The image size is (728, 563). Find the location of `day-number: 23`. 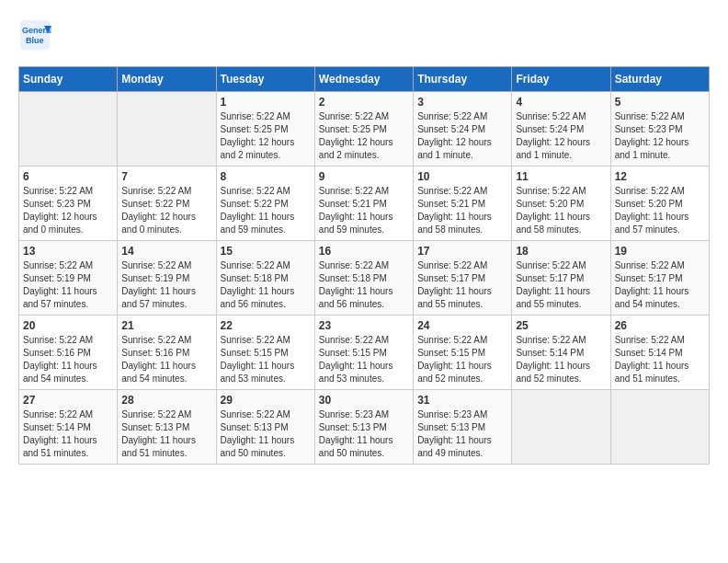

day-number: 23 is located at coordinates (364, 326).